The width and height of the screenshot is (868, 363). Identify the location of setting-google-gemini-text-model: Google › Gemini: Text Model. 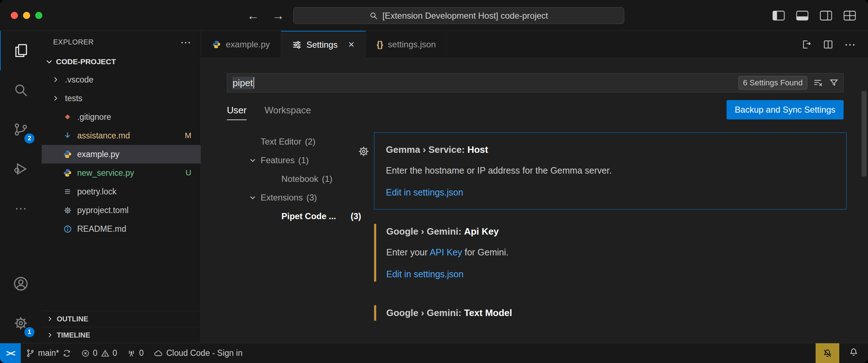
(610, 313).